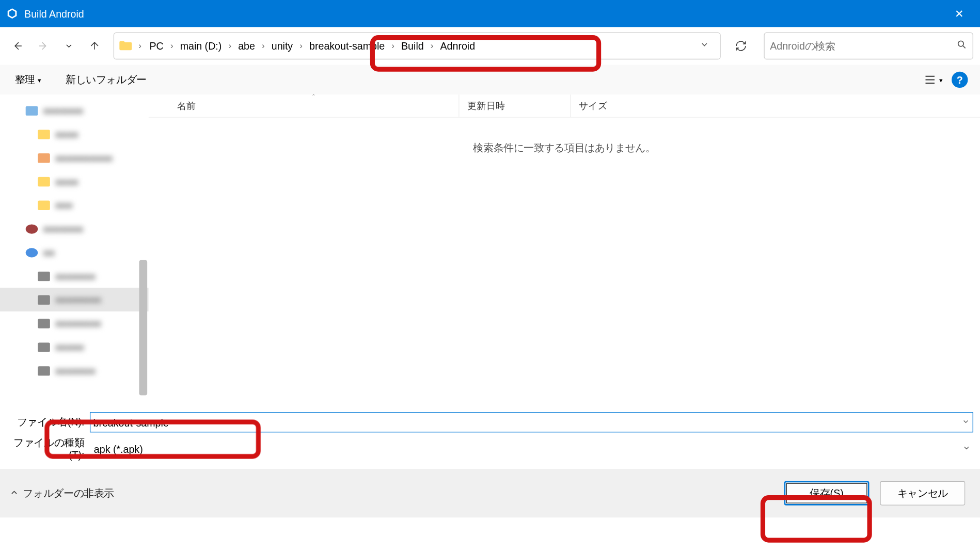 The height and width of the screenshot is (552, 980). I want to click on recent-dropdown-button, so click(69, 45).